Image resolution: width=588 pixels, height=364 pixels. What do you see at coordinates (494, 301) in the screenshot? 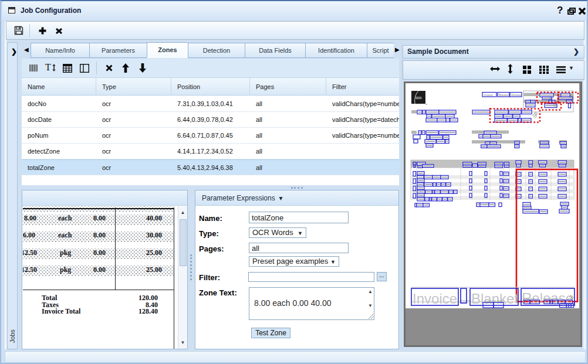
I see `svg-text: Customer Copy` at bounding box center [494, 301].